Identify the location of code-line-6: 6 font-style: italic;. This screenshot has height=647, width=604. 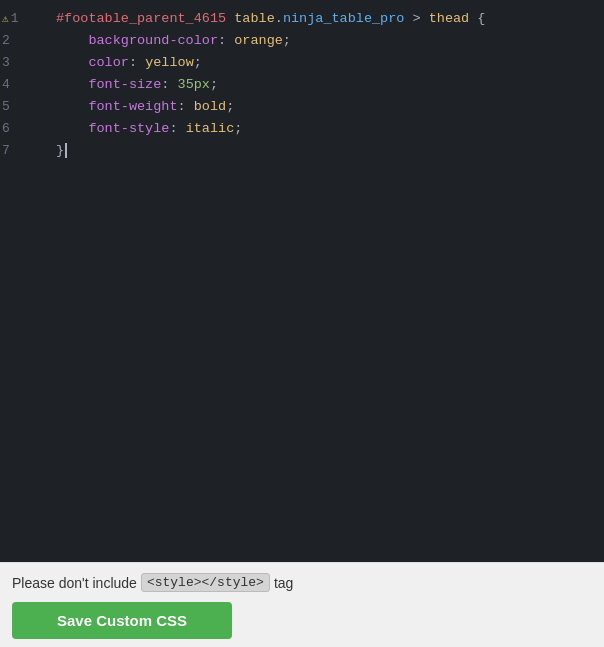
(302, 129).